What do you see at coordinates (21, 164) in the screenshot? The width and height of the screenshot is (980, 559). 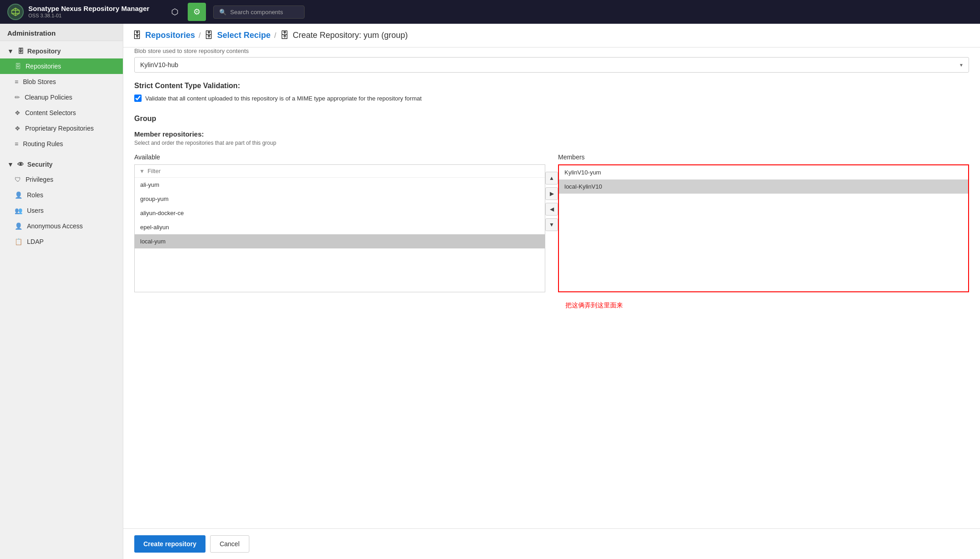 I see `security-group-icon: 👁` at bounding box center [21, 164].